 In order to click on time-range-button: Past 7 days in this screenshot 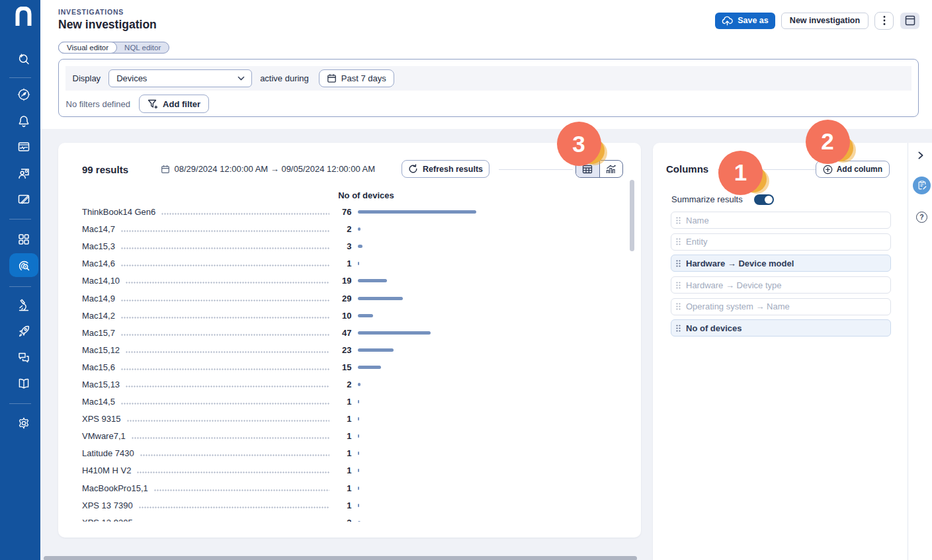, I will do `click(357, 78)`.